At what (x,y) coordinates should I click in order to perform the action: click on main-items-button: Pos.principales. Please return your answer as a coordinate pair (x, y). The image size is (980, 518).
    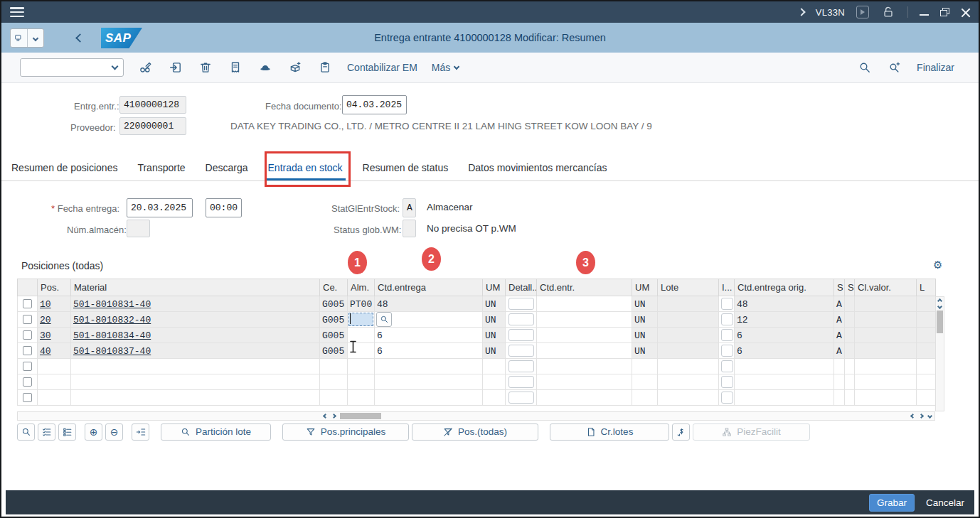
    Looking at the image, I should click on (346, 432).